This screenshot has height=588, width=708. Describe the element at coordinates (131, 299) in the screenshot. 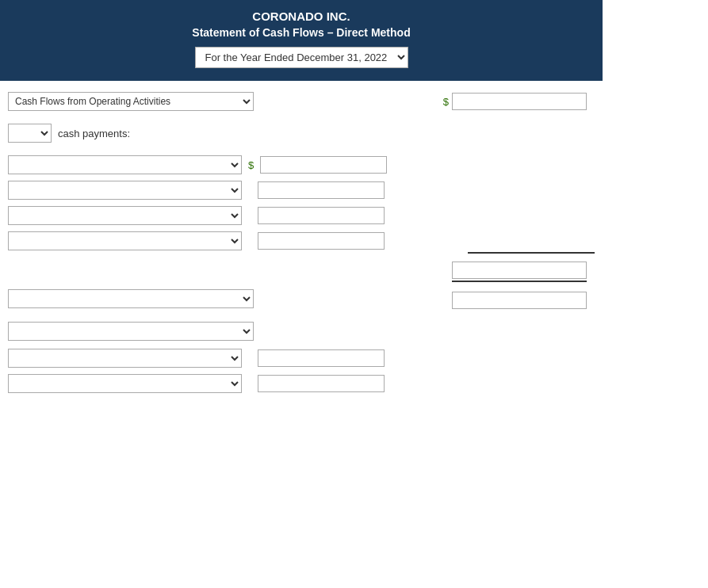

I see `section2-dropdown` at that location.